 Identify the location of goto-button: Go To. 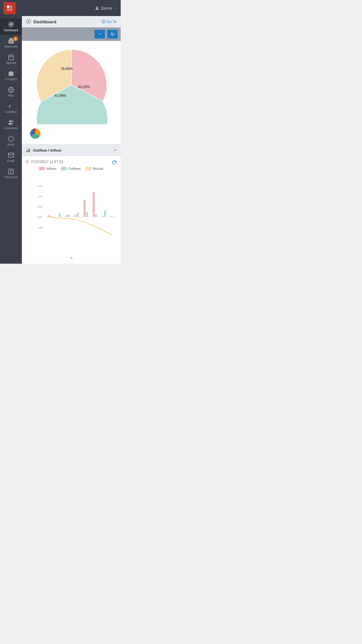
(109, 22).